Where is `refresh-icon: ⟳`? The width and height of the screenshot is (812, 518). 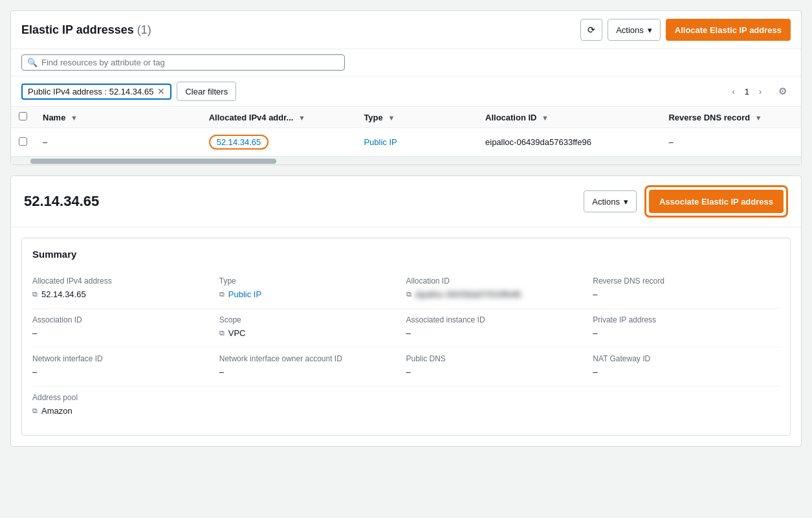
refresh-icon: ⟳ is located at coordinates (591, 30).